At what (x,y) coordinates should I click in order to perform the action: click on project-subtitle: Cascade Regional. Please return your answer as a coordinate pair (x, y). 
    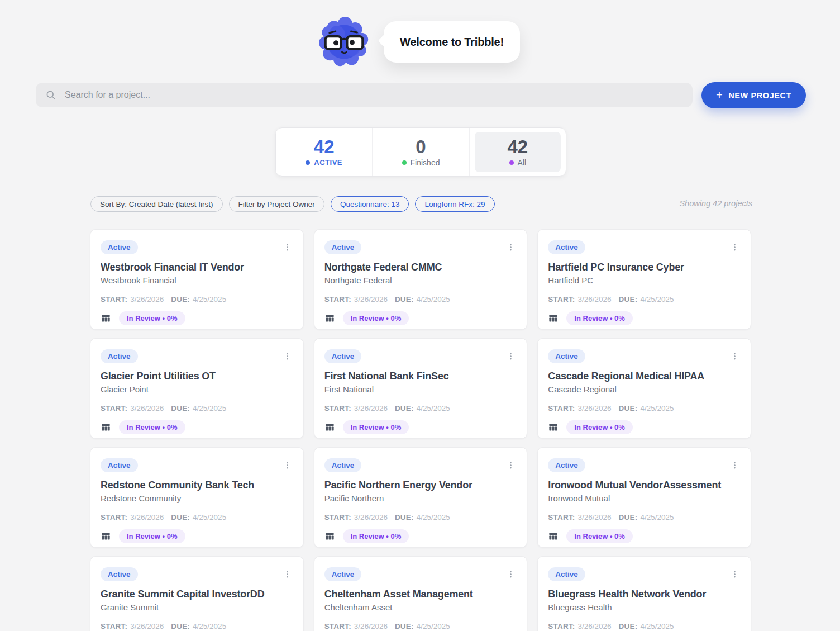
    Looking at the image, I should click on (645, 389).